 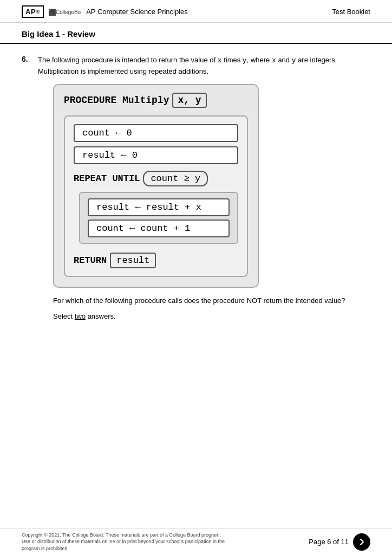 What do you see at coordinates (339, 542) in the screenshot?
I see `footer-navigation: Page 6 of 11` at bounding box center [339, 542].